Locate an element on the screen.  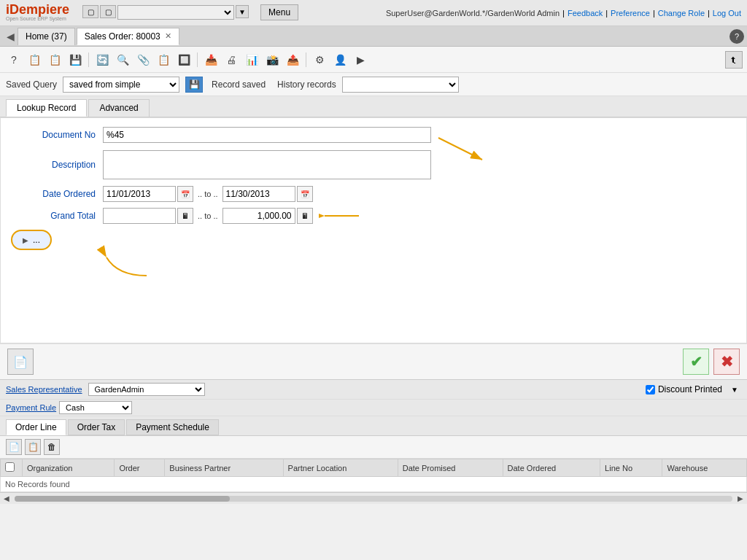
change-role-link: Change Role is located at coordinates (681, 13).